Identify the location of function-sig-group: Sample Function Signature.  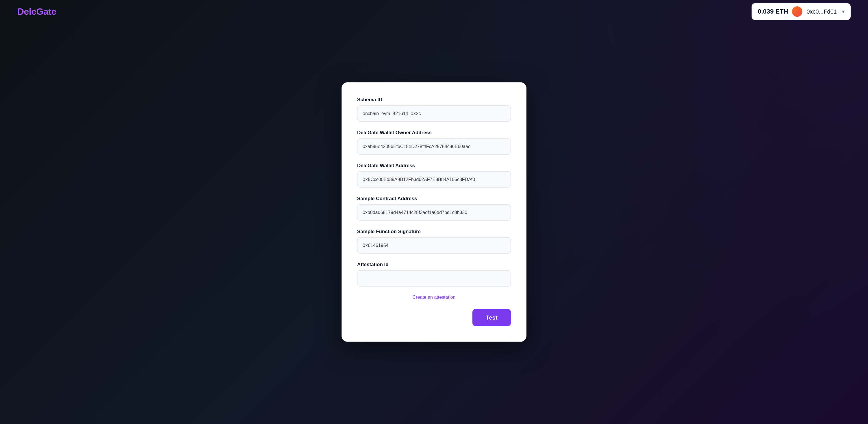
(434, 241).